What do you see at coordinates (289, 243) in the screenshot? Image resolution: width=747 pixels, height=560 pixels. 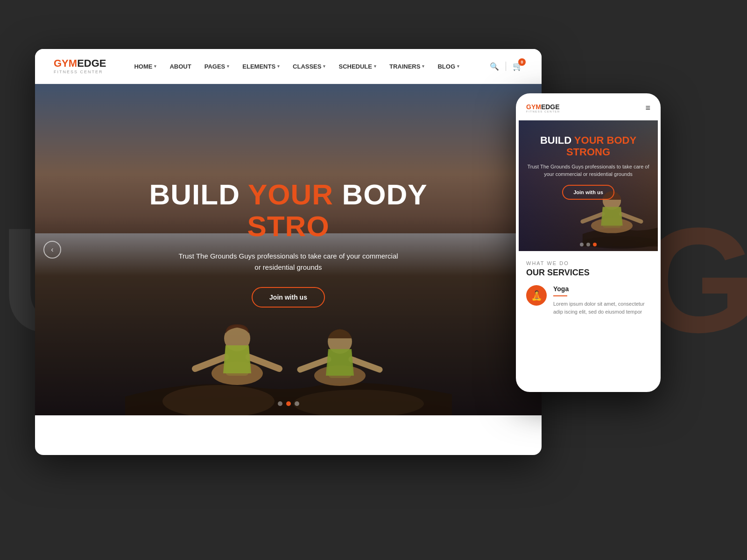 I see `hero-content: BUILD YOUR BODY STRO Trust The Grounds G…` at bounding box center [289, 243].